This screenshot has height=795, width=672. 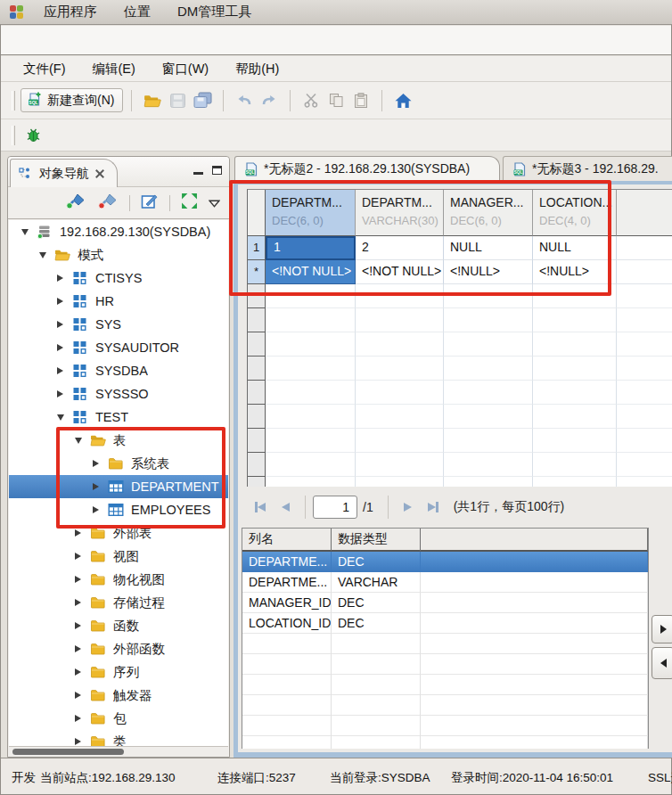 What do you see at coordinates (119, 417) in the screenshot?
I see `tree-item-TEST: TEST` at bounding box center [119, 417].